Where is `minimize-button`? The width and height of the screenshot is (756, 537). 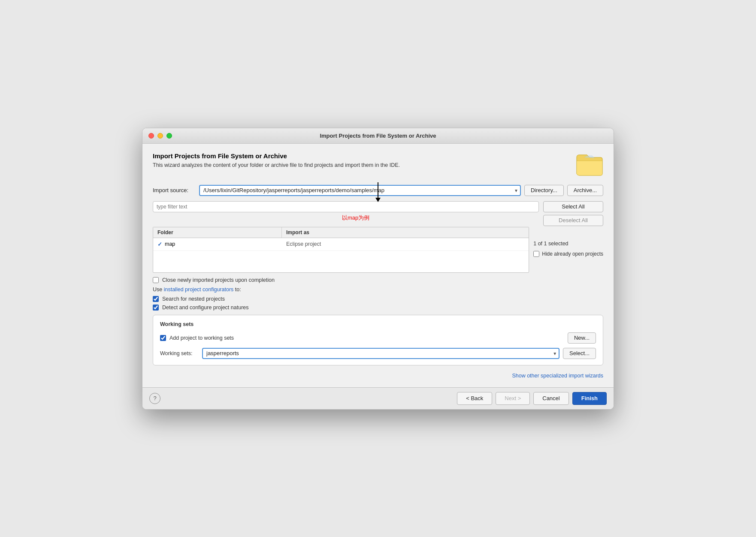
minimize-button is located at coordinates (160, 136).